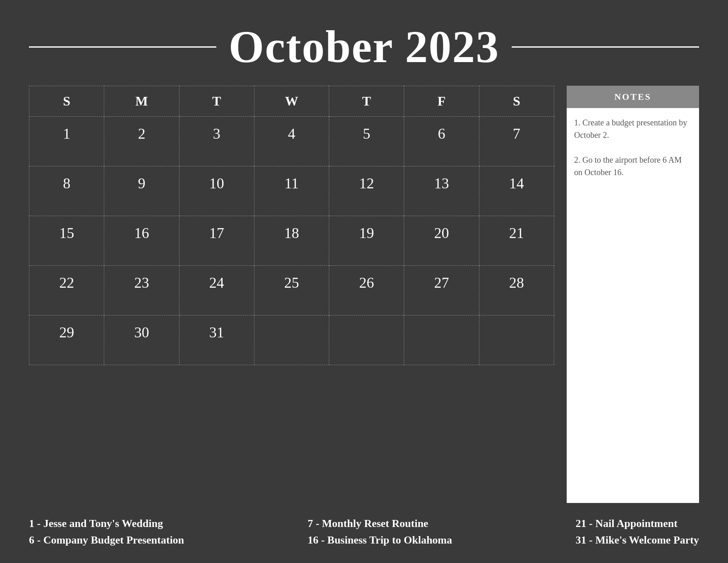 The image size is (728, 563). What do you see at coordinates (637, 524) in the screenshot?
I see `event-21: 21 - Nail Appointment` at bounding box center [637, 524].